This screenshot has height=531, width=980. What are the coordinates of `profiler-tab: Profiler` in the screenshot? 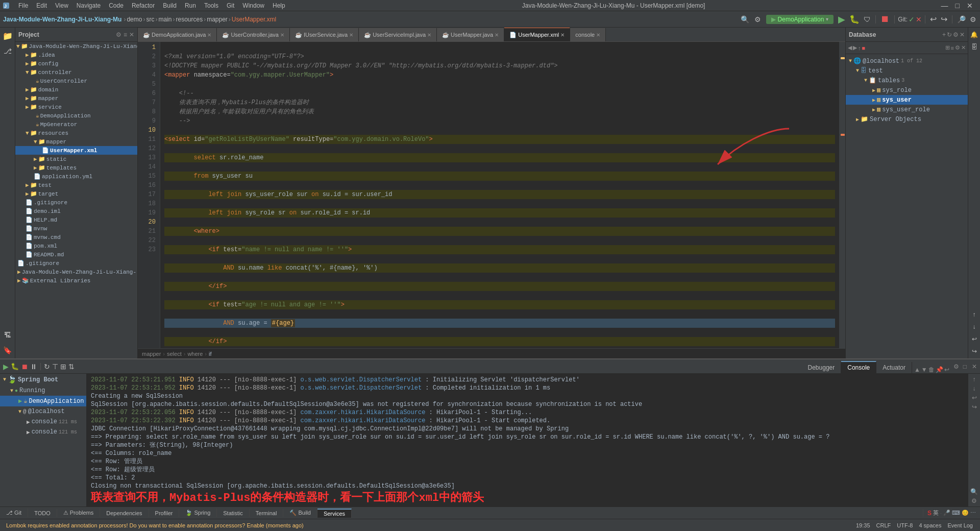 It's located at (164, 513).